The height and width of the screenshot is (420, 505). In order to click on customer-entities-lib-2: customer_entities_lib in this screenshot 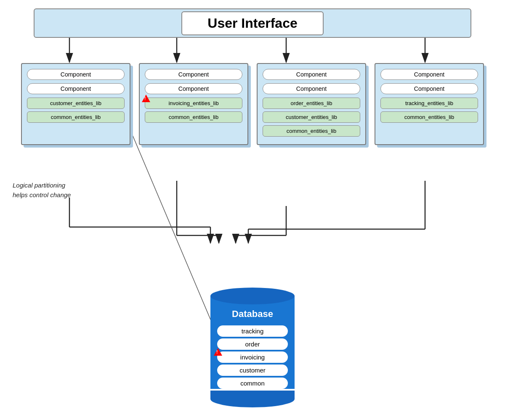, I will do `click(311, 117)`.